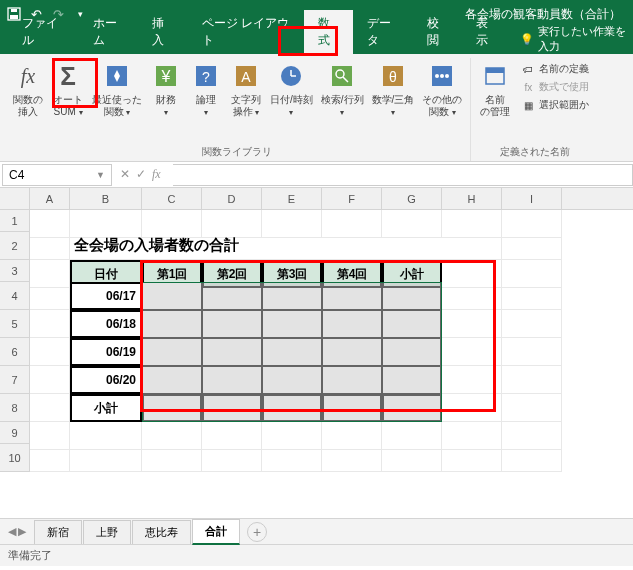 Image resolution: width=633 pixels, height=570 pixels. What do you see at coordinates (316, 175) in the screenshot?
I see `formula-bar: C4 ▼ ✕ ✓ fx` at bounding box center [316, 175].